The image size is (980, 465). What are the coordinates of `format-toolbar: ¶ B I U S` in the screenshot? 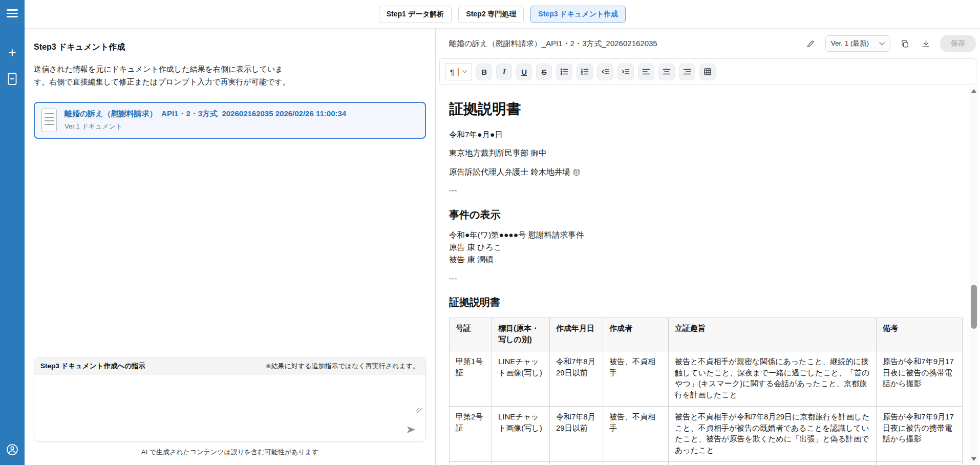 It's located at (708, 72).